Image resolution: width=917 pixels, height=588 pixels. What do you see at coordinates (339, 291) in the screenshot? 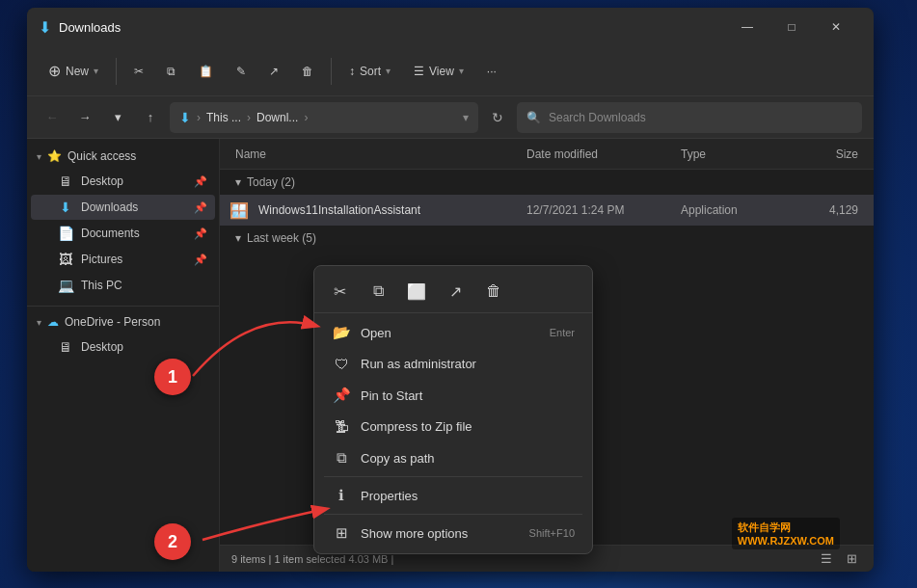
I see `ctx-cut-button: ✂` at bounding box center [339, 291].